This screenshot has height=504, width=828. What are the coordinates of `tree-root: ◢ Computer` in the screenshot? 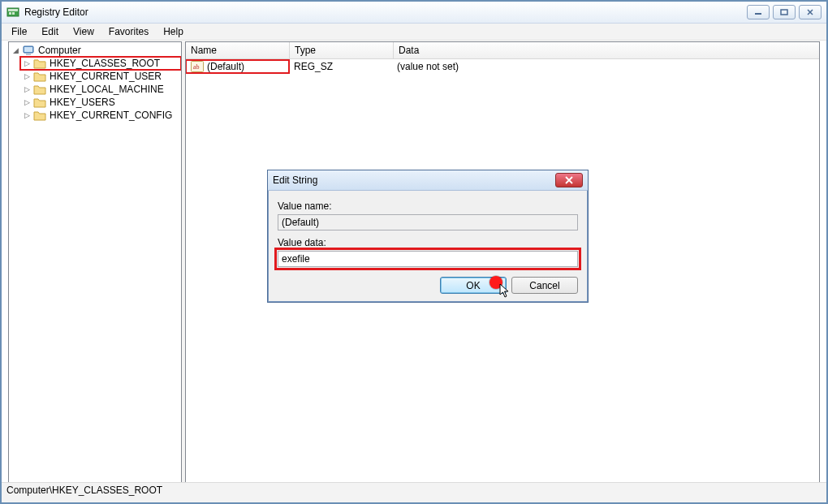 It's located at (95, 50).